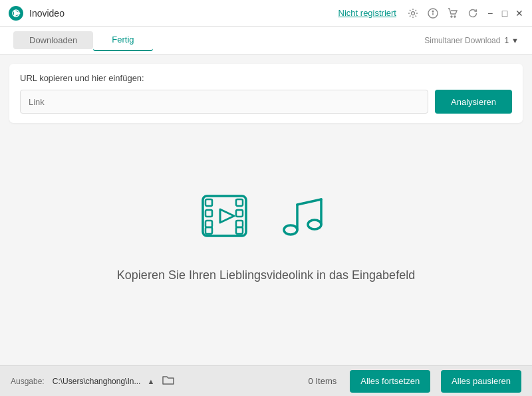  What do you see at coordinates (229, 217) in the screenshot?
I see `film-icon` at bounding box center [229, 217].